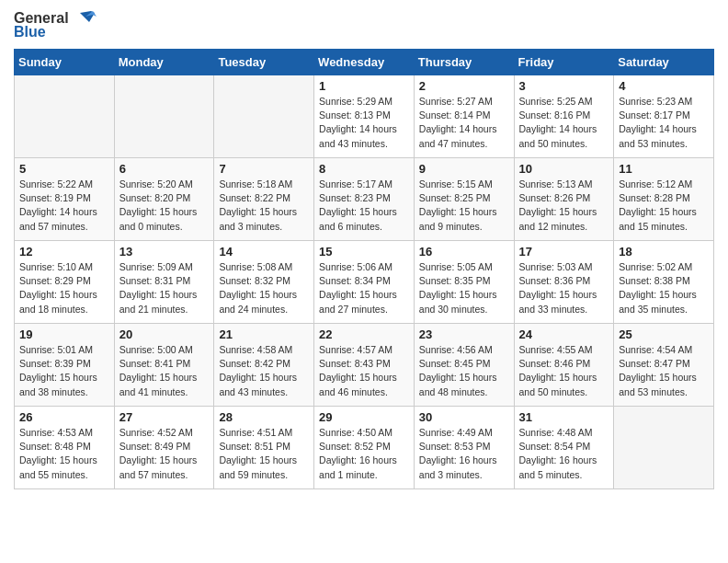  Describe the element at coordinates (564, 63) in the screenshot. I see `weekday-header-friday: Friday` at that location.